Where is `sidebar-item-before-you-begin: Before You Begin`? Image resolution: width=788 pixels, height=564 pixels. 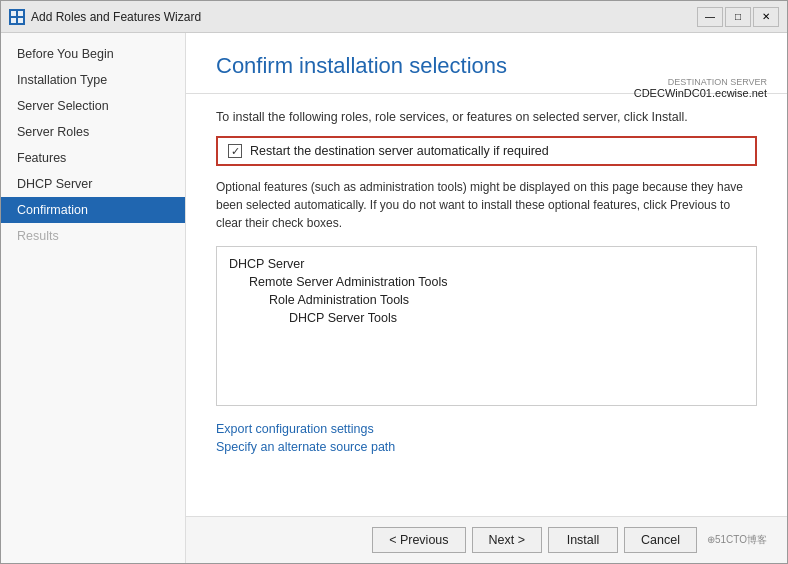 sidebar-item-before-you-begin: Before You Begin is located at coordinates (93, 54).